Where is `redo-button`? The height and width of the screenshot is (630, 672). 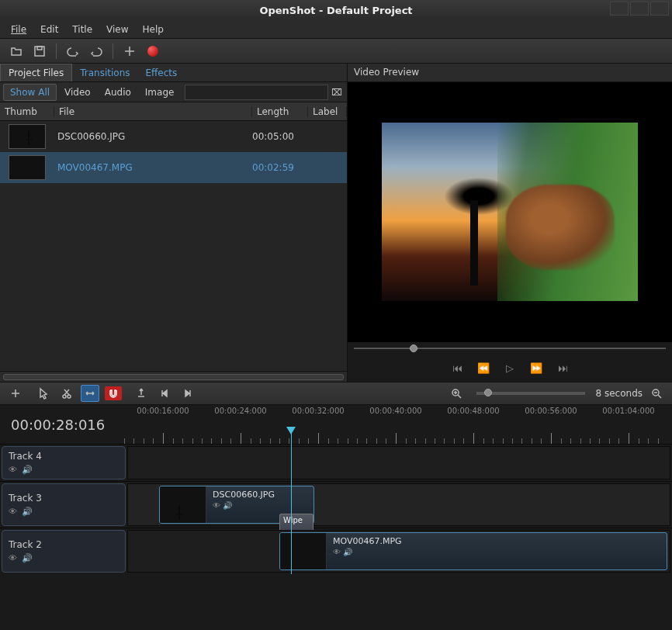
redo-button is located at coordinates (96, 51).